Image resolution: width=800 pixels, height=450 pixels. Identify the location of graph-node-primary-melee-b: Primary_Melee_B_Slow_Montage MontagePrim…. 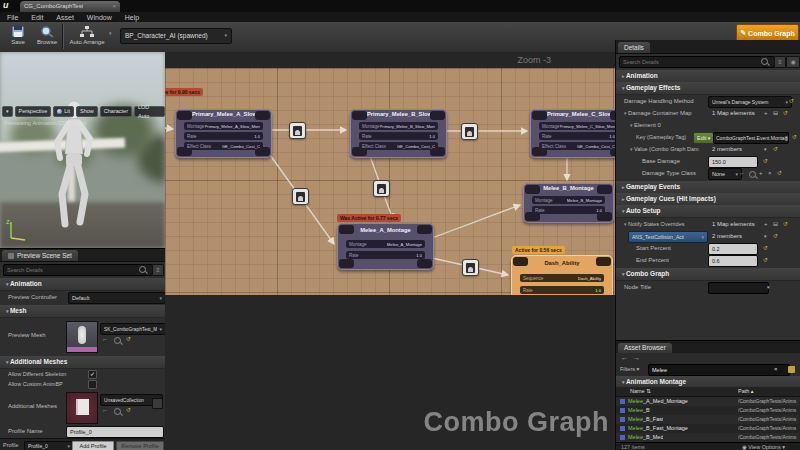
(398, 134).